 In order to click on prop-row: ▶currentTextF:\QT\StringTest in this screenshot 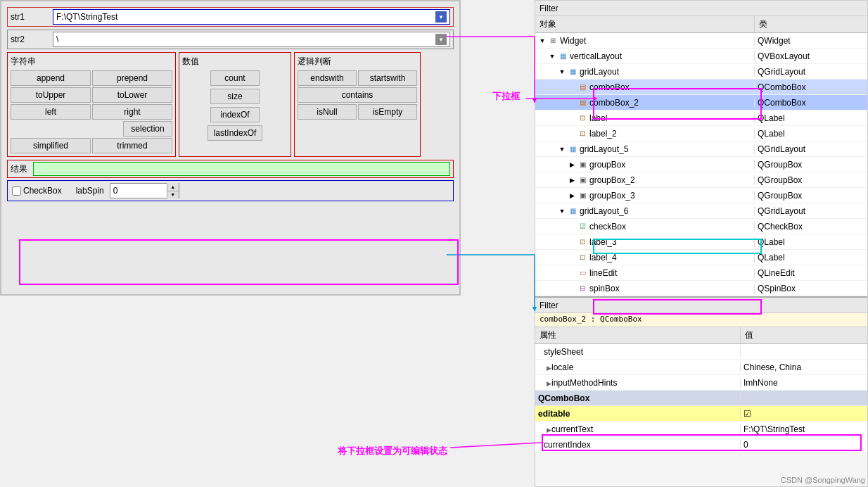, I will do `click(701, 429)`.